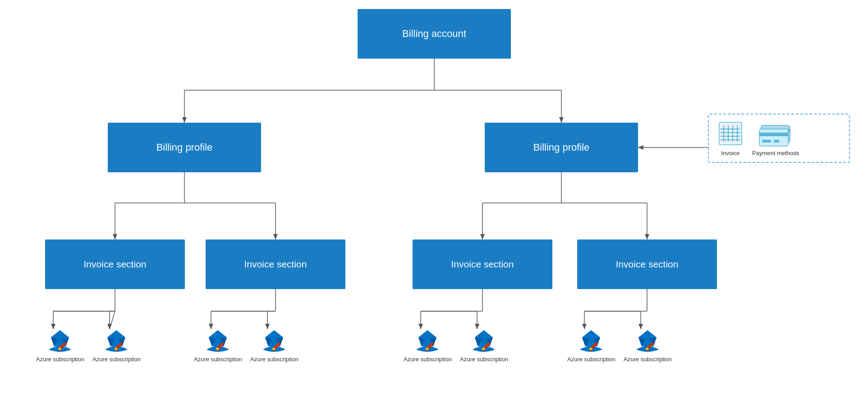 The width and height of the screenshot is (868, 405). I want to click on azure-sub-1: Azure subscription, so click(60, 346).